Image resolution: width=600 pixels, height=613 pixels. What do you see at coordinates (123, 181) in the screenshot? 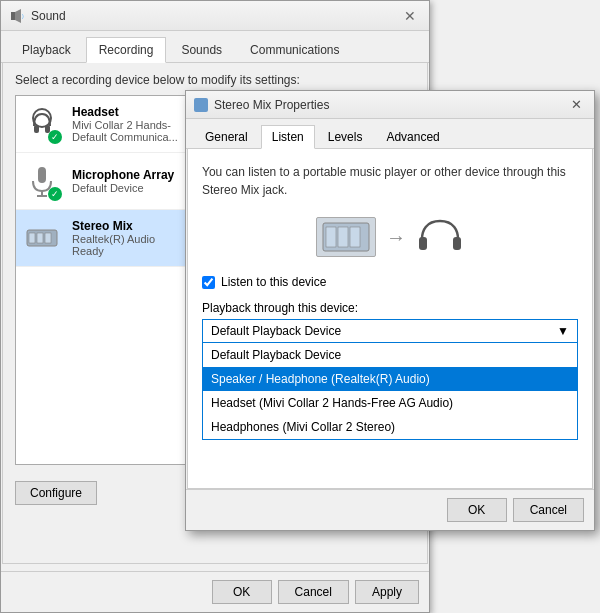
I see `microphone-info: Microphone Array Default Device` at bounding box center [123, 181].